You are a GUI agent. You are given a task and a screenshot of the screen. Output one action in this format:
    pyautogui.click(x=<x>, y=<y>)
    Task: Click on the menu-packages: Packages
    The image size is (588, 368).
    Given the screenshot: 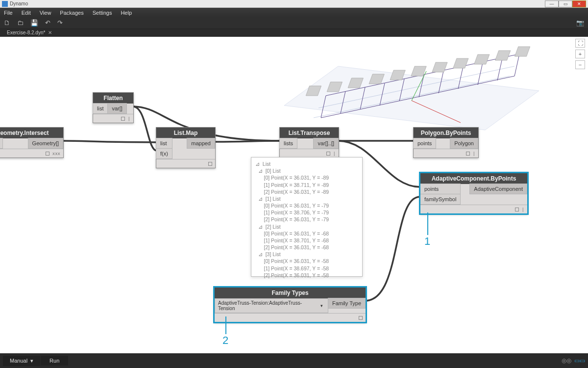 What is the action you would take?
    pyautogui.click(x=72, y=13)
    